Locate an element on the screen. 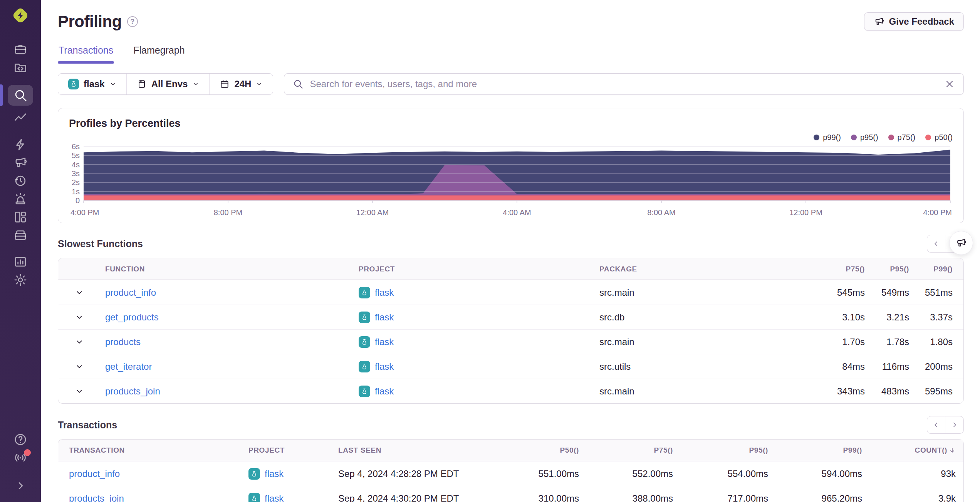 Image resolution: width=980 pixels, height=502 pixels. count-column-label: COUNT() is located at coordinates (931, 450).